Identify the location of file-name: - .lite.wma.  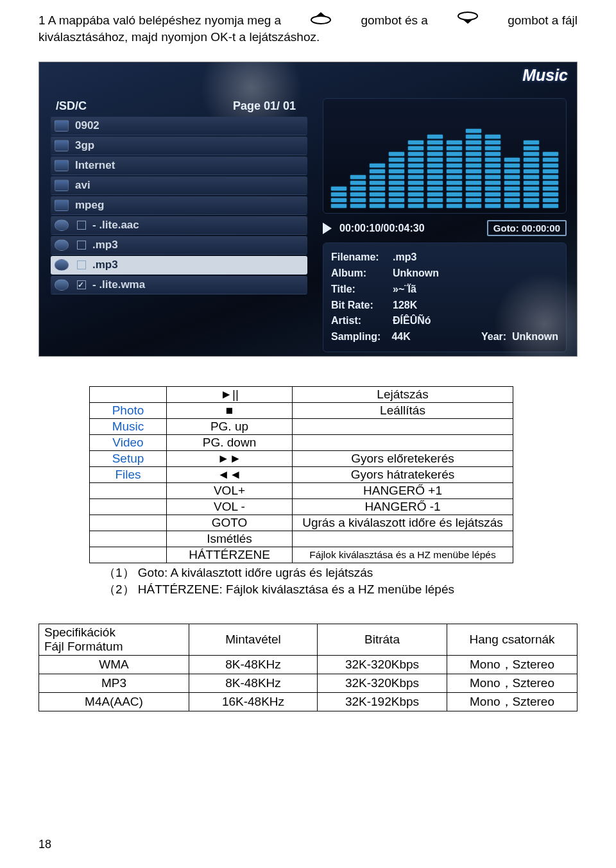
(198, 285).